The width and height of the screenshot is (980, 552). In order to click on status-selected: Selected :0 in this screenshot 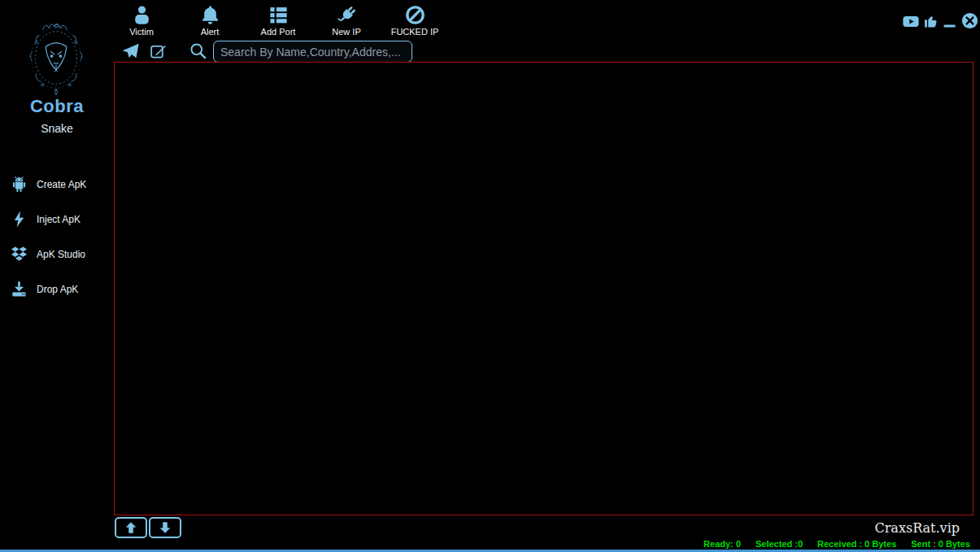, I will do `click(779, 544)`.